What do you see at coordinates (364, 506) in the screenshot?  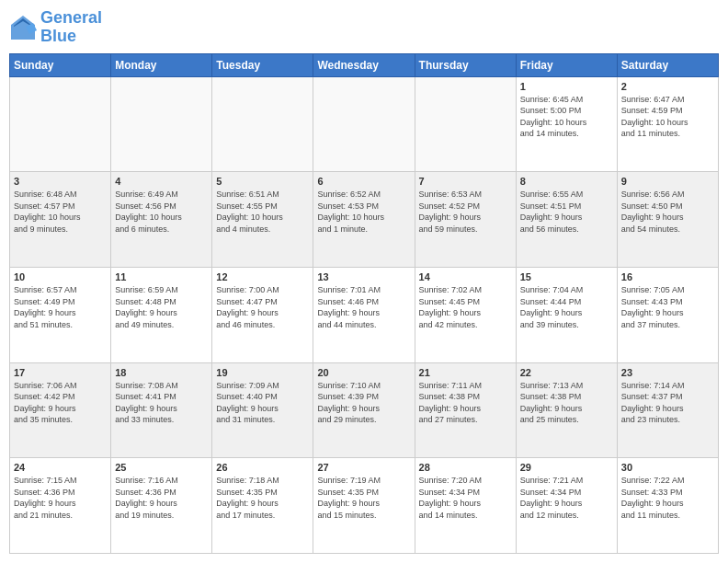 I see `day-cell: 27Sunrise: 7:19 AM Sunset: 4:35 PM Dayli…` at bounding box center [364, 506].